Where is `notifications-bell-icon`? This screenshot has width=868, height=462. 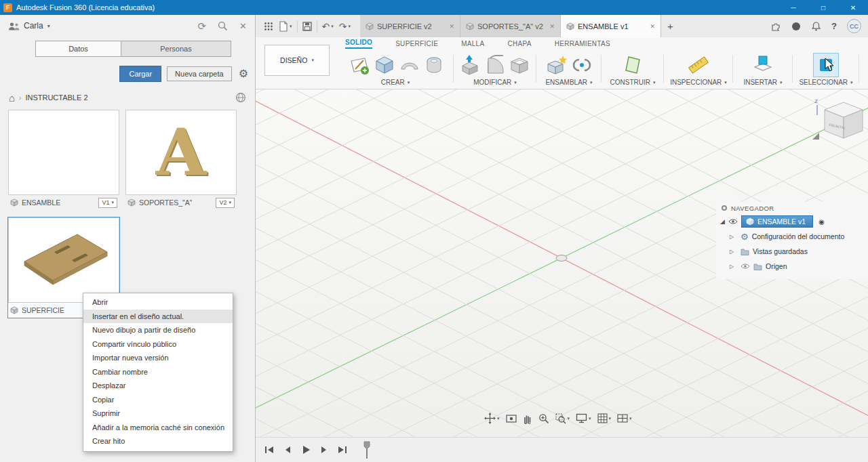
notifications-bell-icon is located at coordinates (816, 26).